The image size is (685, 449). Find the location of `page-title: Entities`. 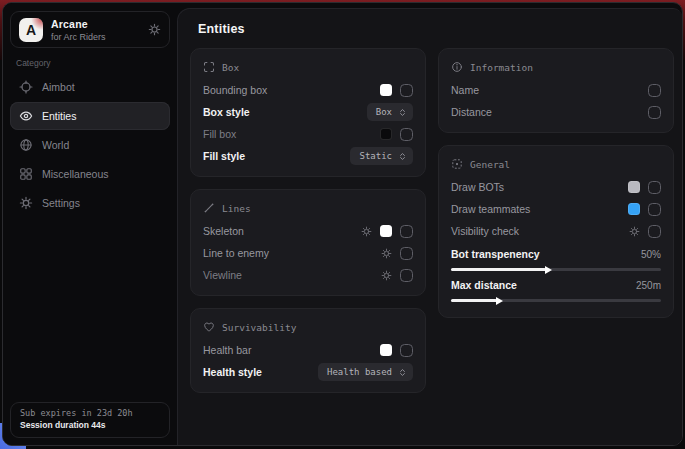

page-title: Entities is located at coordinates (440, 29).